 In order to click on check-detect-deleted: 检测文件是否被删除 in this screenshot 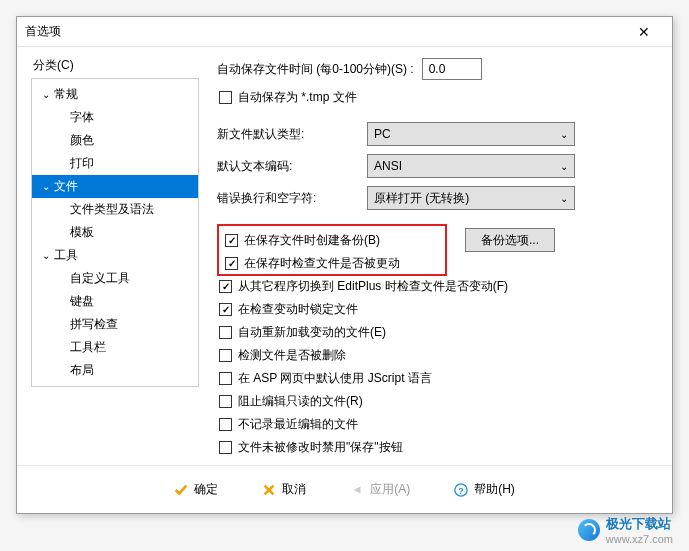, I will do `click(438, 356)`.